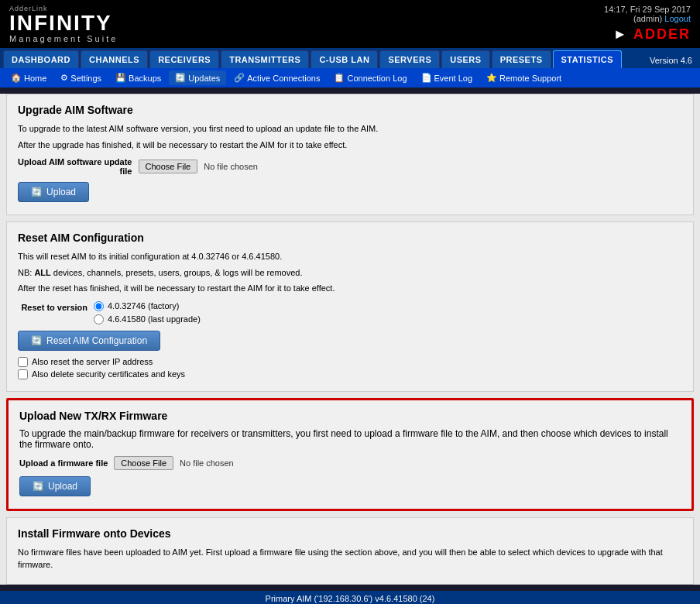 This screenshot has width=700, height=604. What do you see at coordinates (37, 192) in the screenshot?
I see `upload-aim-icon: 🔄` at bounding box center [37, 192].